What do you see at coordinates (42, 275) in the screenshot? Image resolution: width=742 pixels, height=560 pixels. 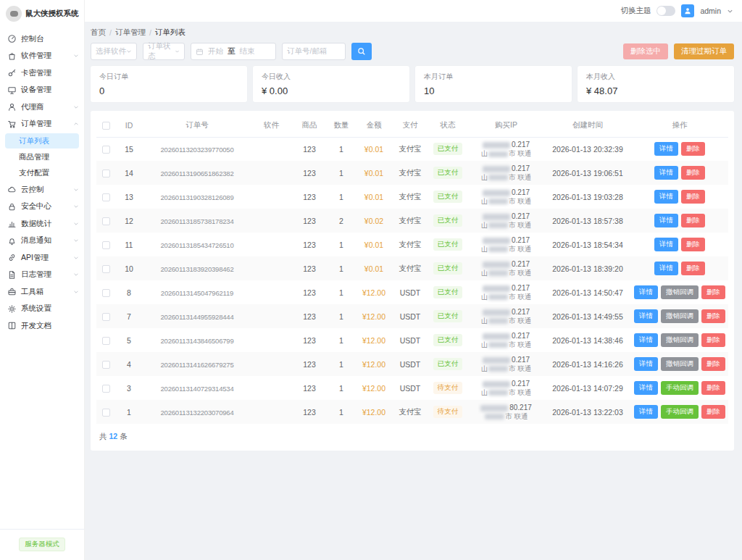 I see `sidebar-item-日志管理: 日志管理` at bounding box center [42, 275].